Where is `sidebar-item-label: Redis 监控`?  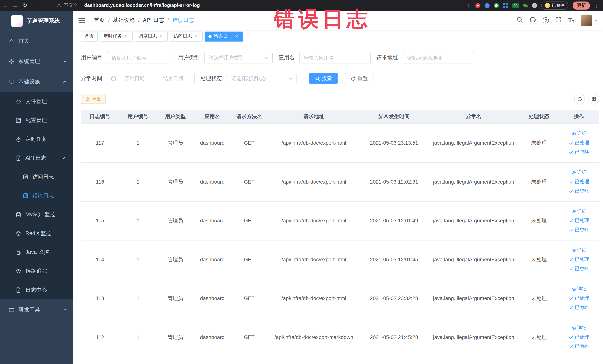 sidebar-item-label: Redis 监控 is located at coordinates (38, 233).